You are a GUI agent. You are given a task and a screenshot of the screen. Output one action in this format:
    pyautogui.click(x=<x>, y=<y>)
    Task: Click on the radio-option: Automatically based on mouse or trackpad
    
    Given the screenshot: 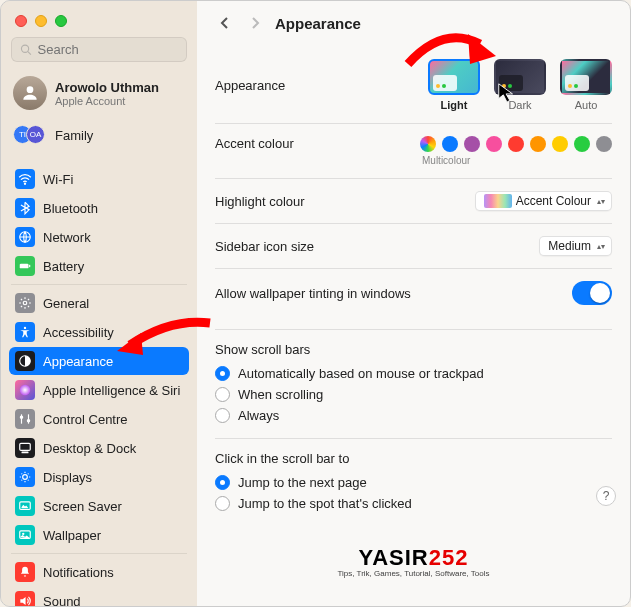 What is the action you would take?
    pyautogui.click(x=414, y=374)
    